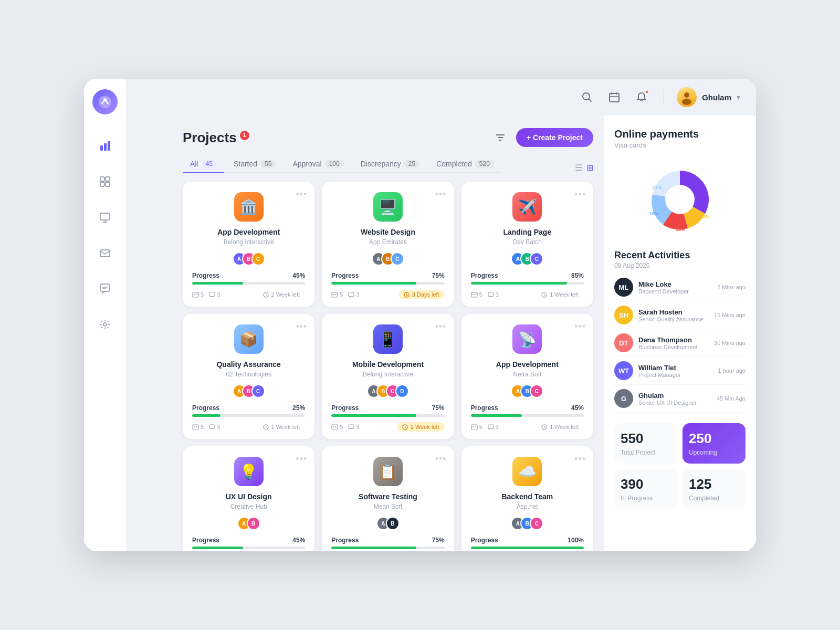 Image resolution: width=840 pixels, height=630 pixels. What do you see at coordinates (579, 168) in the screenshot?
I see `list-view-toggle: ☰` at bounding box center [579, 168].